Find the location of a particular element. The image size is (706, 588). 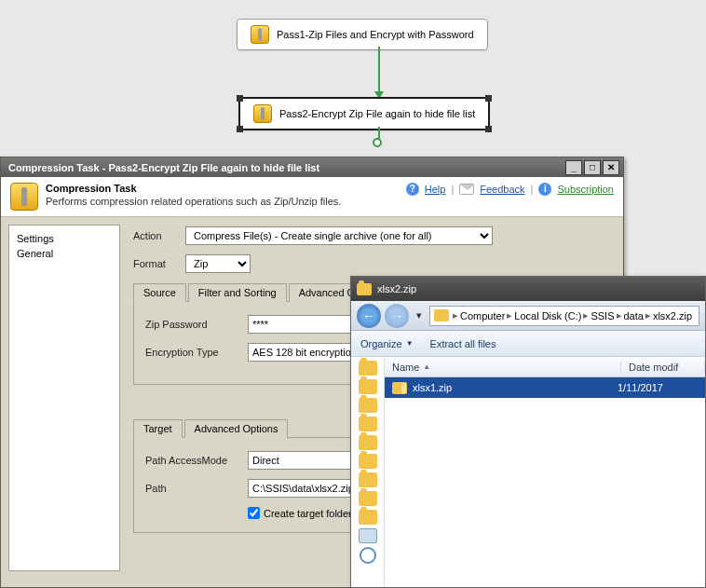

path-accessmode-label: Path AccessMode is located at coordinates (197, 460).